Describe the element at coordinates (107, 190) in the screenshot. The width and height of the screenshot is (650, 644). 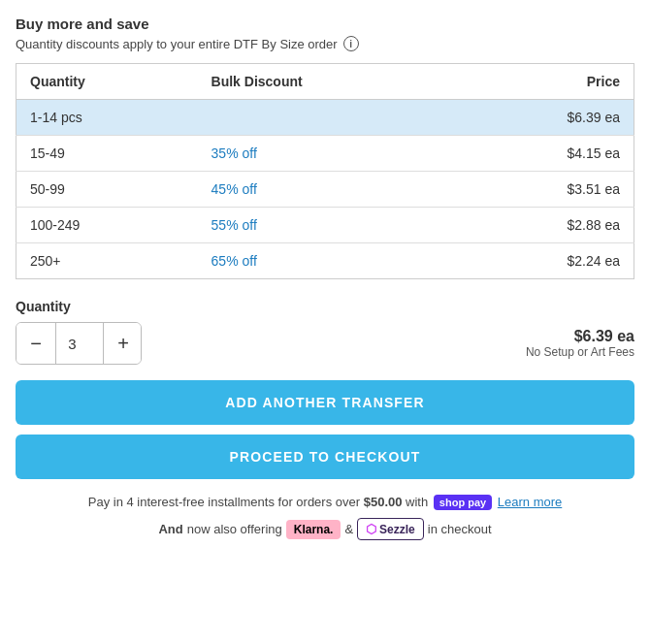
I see `cell-quantity: 50-99` at that location.